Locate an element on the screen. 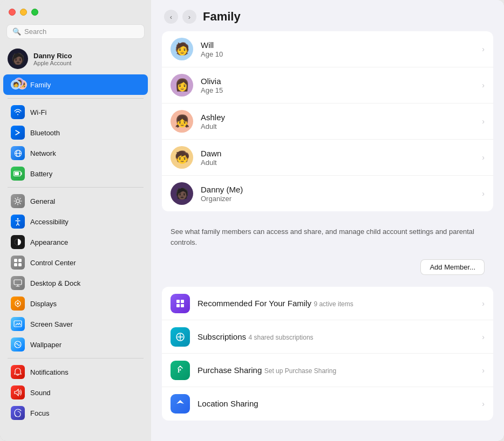 This screenshot has height=441, width=504. feature-row-recommended: Recommended For Your Family 9 active ite… is located at coordinates (328, 304).